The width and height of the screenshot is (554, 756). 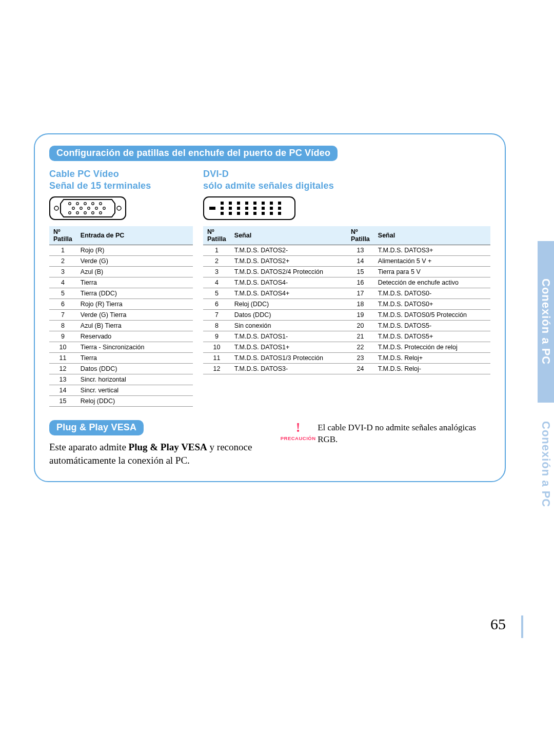 What do you see at coordinates (275, 315) in the screenshot?
I see `table-row: 7Datos (DDC)` at bounding box center [275, 315].